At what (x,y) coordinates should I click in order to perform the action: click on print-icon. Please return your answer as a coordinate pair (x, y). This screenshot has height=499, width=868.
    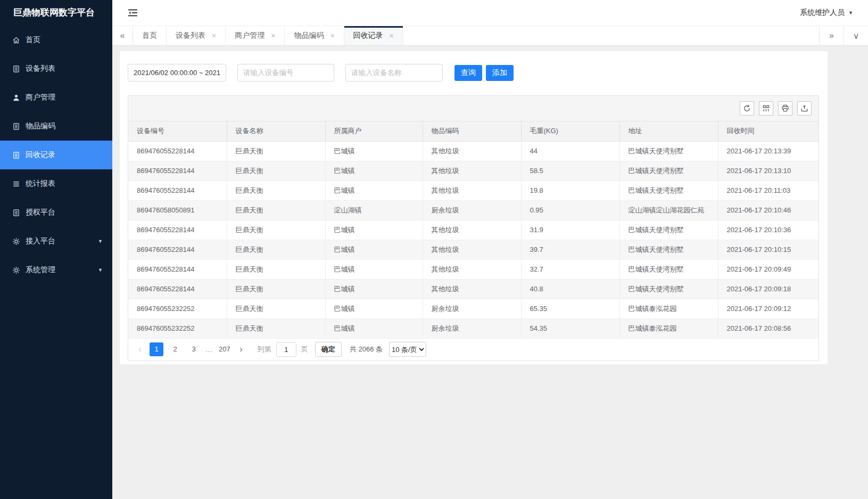
    Looking at the image, I should click on (786, 109).